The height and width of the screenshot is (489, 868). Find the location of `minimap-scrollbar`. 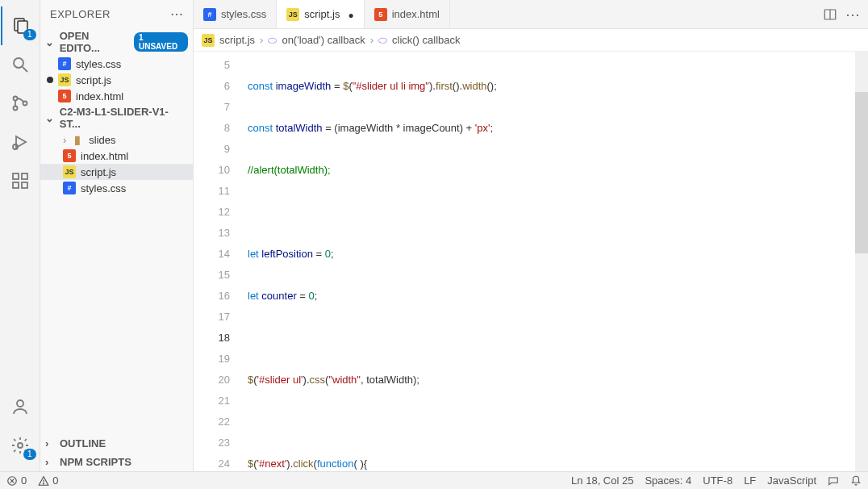

minimap-scrollbar is located at coordinates (862, 261).